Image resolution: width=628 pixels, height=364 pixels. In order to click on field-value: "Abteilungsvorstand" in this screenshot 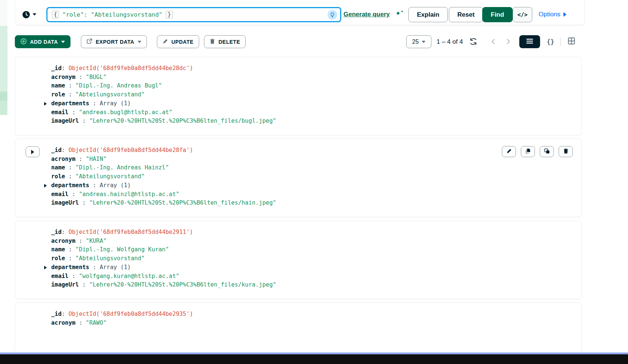, I will do `click(110, 95)`.